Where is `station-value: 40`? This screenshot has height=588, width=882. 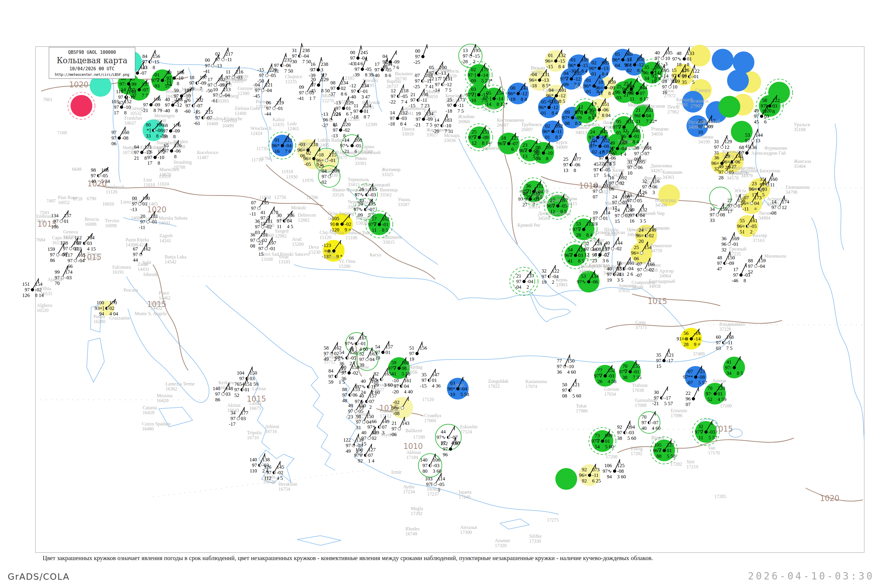
station-value: 40 is located at coordinates (608, 243).